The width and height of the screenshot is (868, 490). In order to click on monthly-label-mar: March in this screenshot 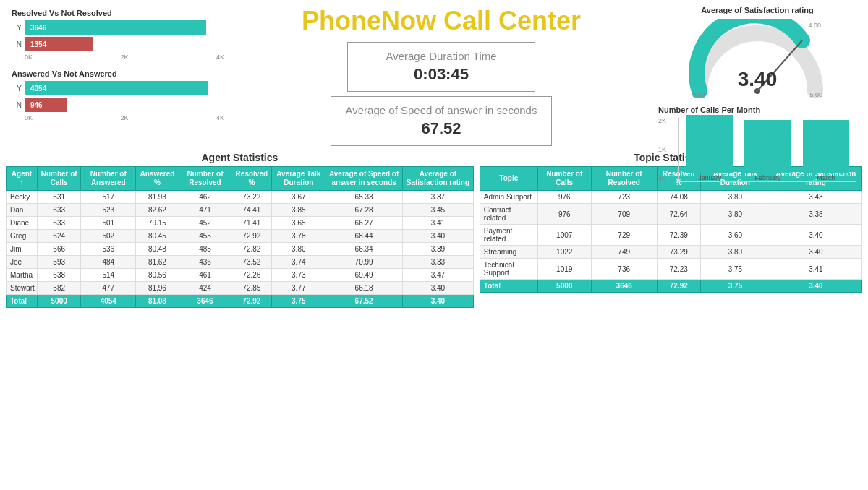, I will do `click(826, 178)`.